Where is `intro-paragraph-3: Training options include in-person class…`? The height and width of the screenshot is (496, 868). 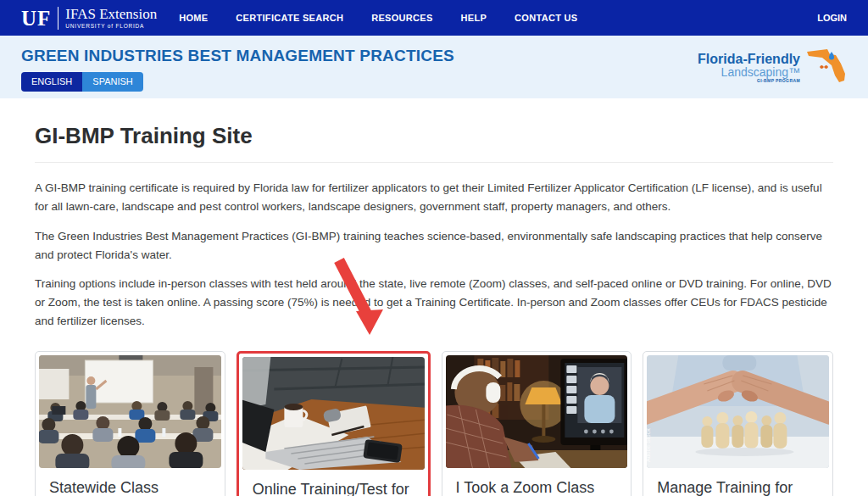
intro-paragraph-3: Training options include in-person class… is located at coordinates (434, 303).